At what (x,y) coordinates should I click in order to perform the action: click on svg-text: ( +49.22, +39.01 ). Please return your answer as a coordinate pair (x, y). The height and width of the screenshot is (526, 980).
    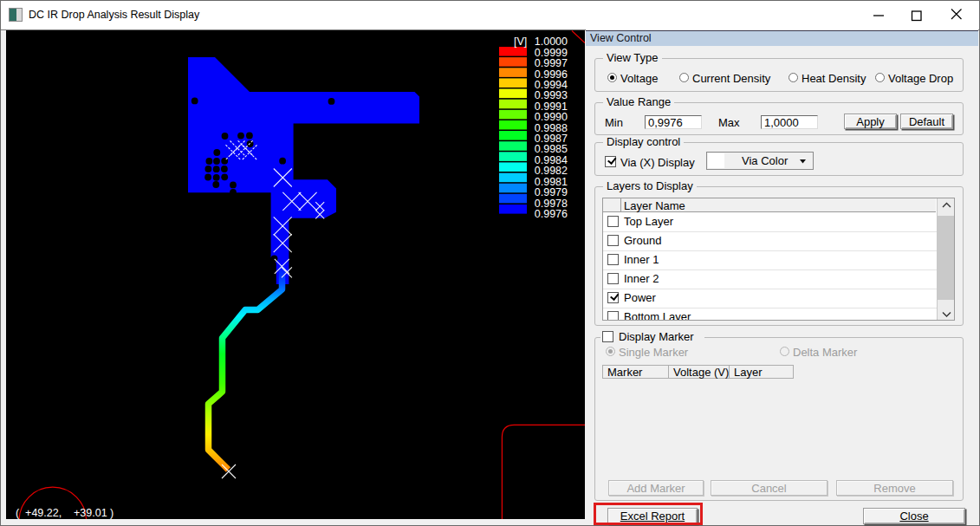
    Looking at the image, I should click on (64, 513).